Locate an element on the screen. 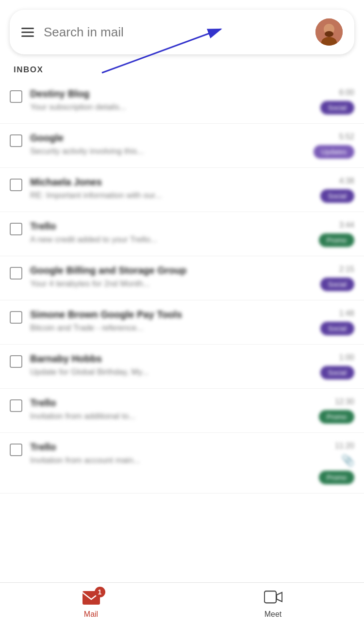  email-time: 4:38 is located at coordinates (347, 181).